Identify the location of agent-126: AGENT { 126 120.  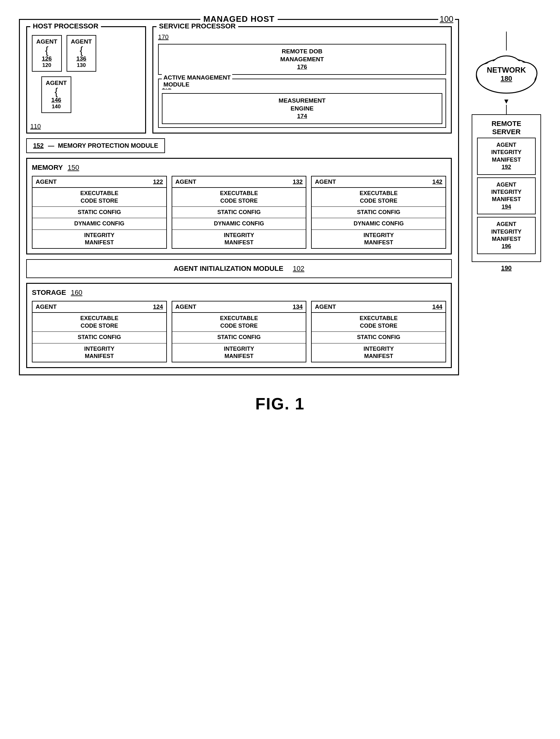
(47, 53).